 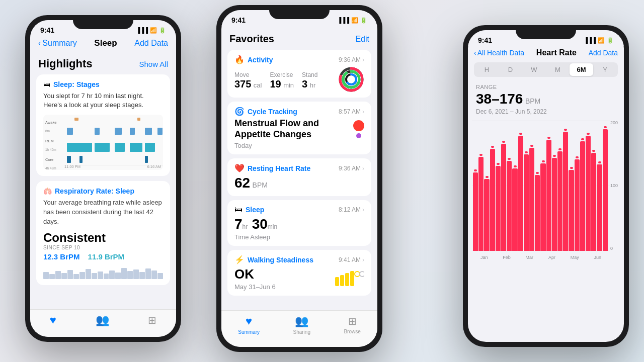 What do you see at coordinates (152, 320) in the screenshot?
I see `tab-browse-left: ⊞` at bounding box center [152, 320].